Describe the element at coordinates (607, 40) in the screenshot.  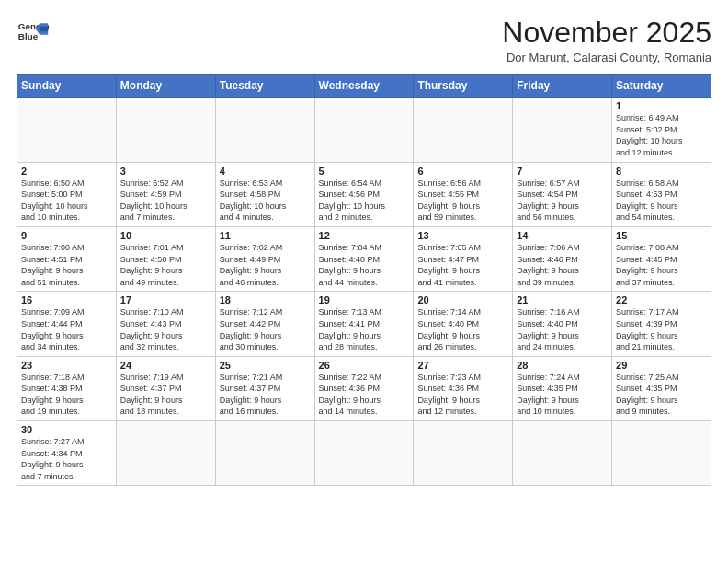
I see `title-block: November 2025 Dor Marunt, Calarasi Count…` at that location.